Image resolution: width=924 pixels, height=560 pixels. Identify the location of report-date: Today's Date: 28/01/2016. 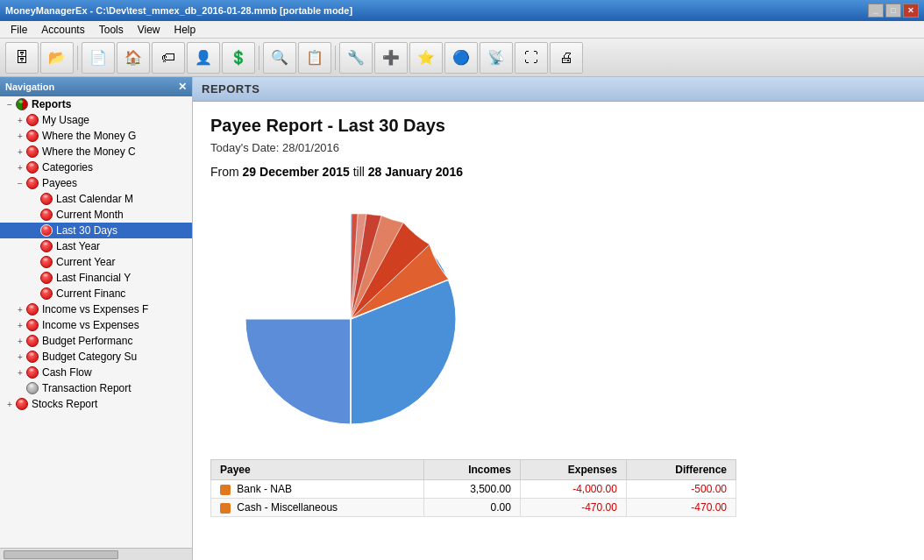
(558, 147).